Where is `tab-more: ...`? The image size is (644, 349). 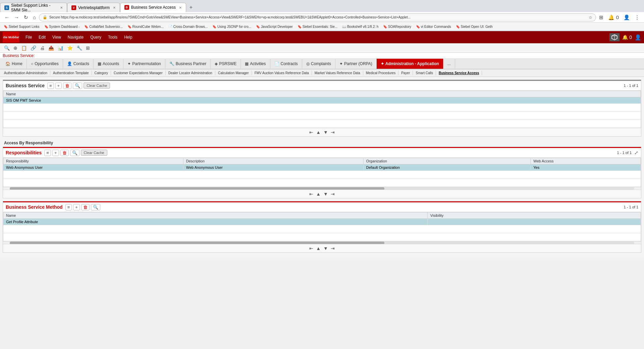
tab-more: ... is located at coordinates (449, 64).